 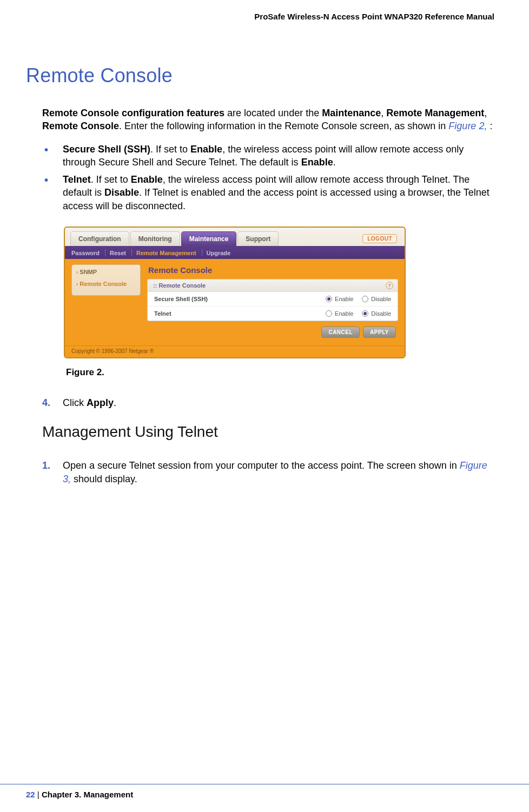 What do you see at coordinates (264, 791) in the screenshot?
I see `page-footer: 22 | Chapter 3. Management` at bounding box center [264, 791].